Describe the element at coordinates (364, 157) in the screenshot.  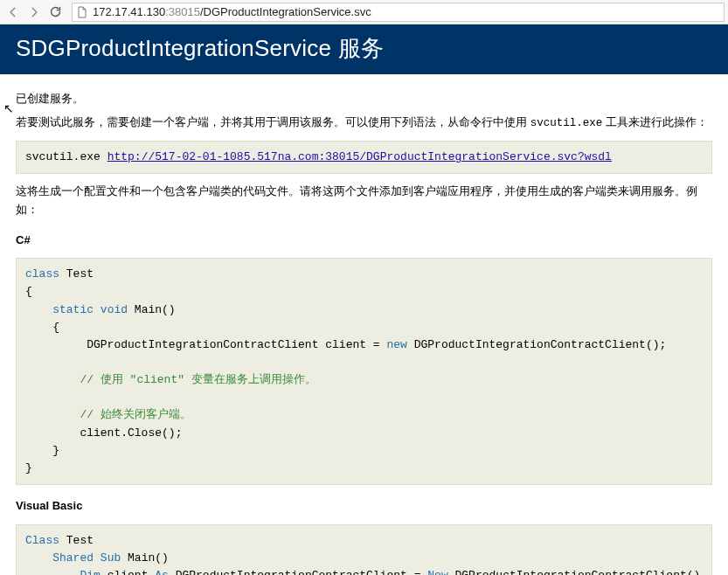
I see `svcutil-command-box: svcutil.exe http://517-02-01-1085.517na.…` at that location.